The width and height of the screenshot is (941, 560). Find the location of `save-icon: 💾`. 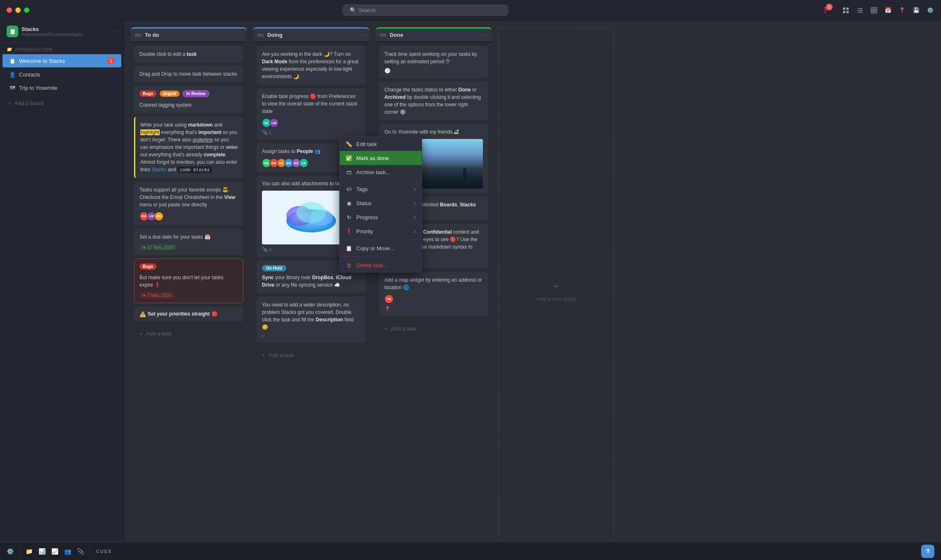

save-icon: 💾 is located at coordinates (916, 10).